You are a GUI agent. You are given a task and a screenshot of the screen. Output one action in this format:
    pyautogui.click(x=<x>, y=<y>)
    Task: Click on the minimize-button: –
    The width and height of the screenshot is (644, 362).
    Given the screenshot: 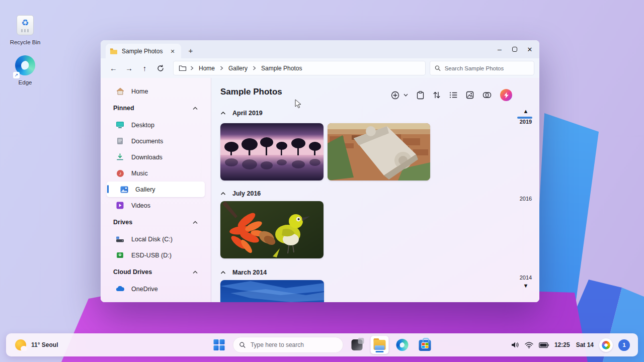 What is the action you would take?
    pyautogui.click(x=500, y=49)
    